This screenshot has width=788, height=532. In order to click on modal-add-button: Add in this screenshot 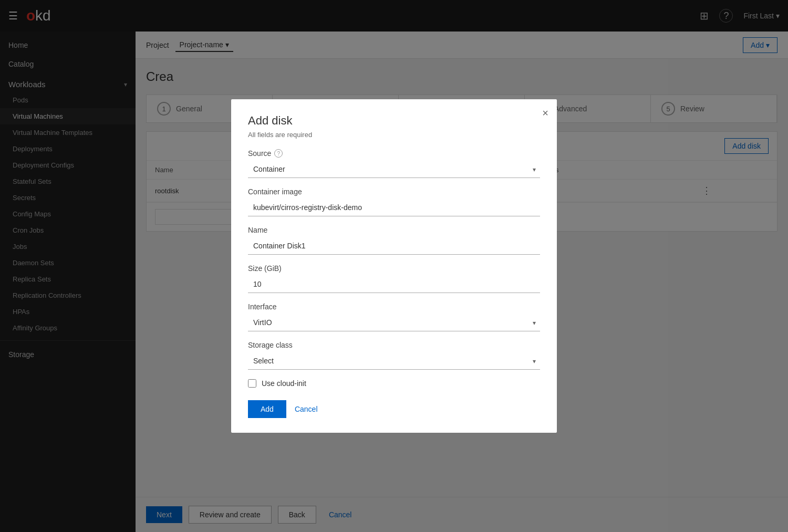, I will do `click(267, 409)`.